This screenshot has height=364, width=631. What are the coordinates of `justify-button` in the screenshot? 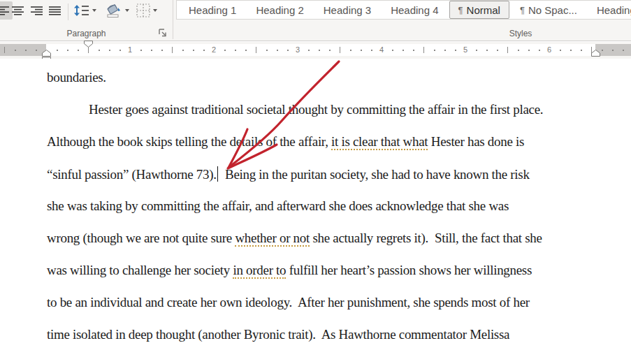 It's located at (55, 10).